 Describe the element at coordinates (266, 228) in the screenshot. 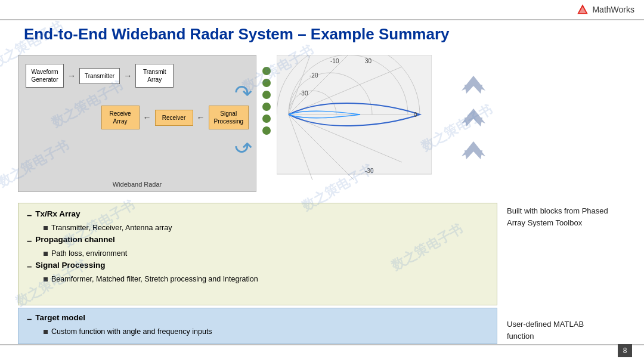

I see `sub-item-txrx: Transmitter, Receiver, Antenna array` at that location.